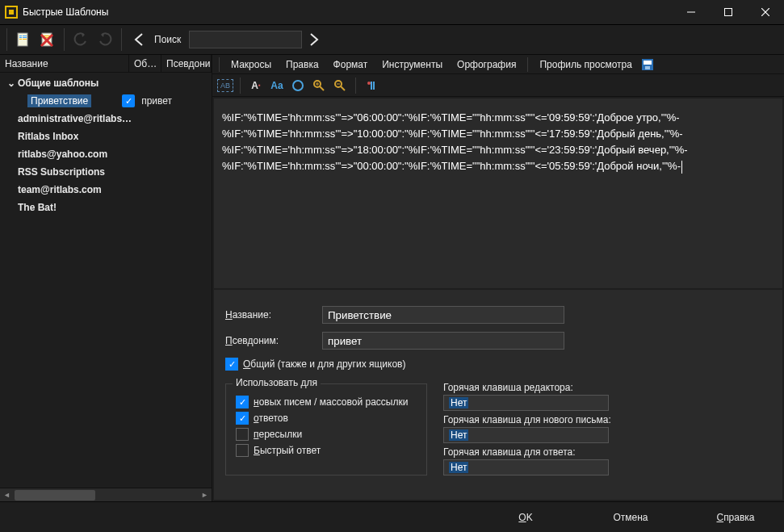 This screenshot has height=532, width=784. I want to click on col-alias: Псевдони…, so click(187, 63).